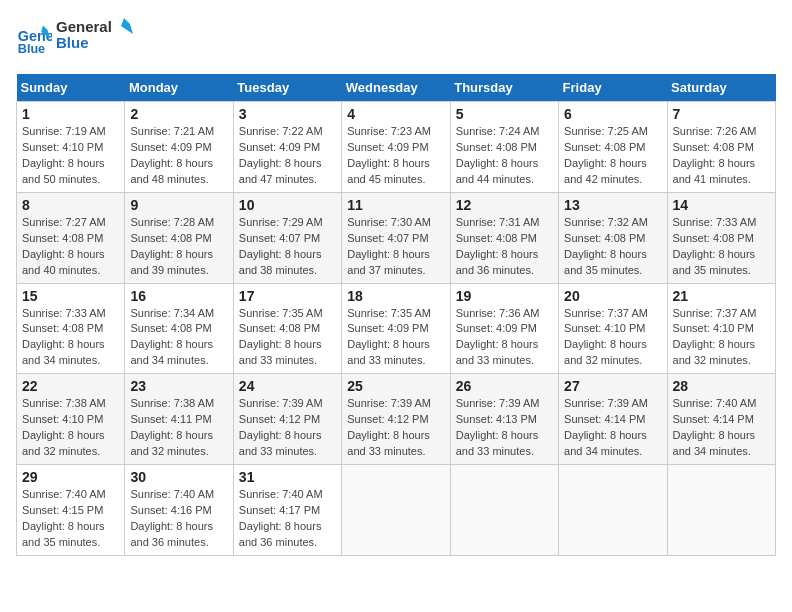  Describe the element at coordinates (71, 510) in the screenshot. I see `day-cell-29: 29 Sunrise: 7:40 AM Sunset: 4:15 PM Dayl…` at that location.